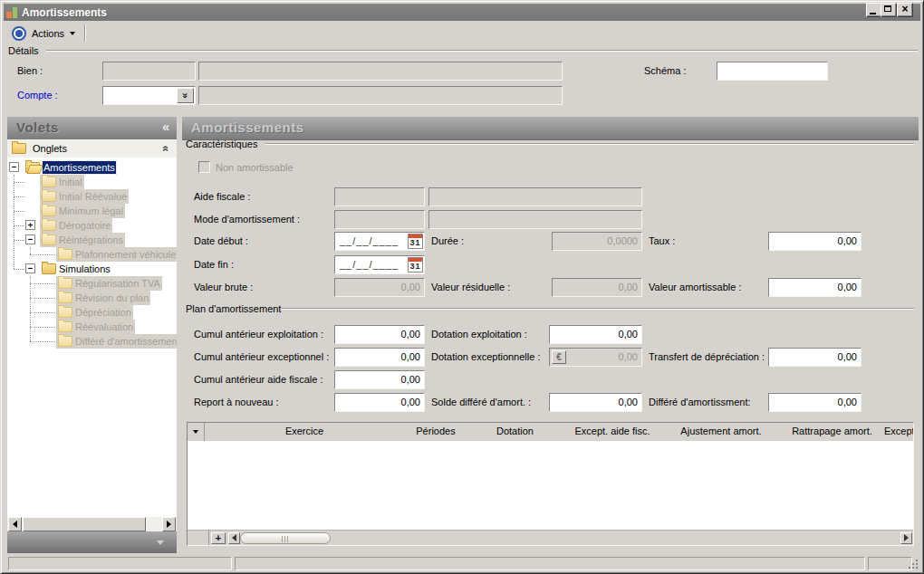 This screenshot has height=574, width=924. I want to click on table-column-header: Except., so click(899, 432).